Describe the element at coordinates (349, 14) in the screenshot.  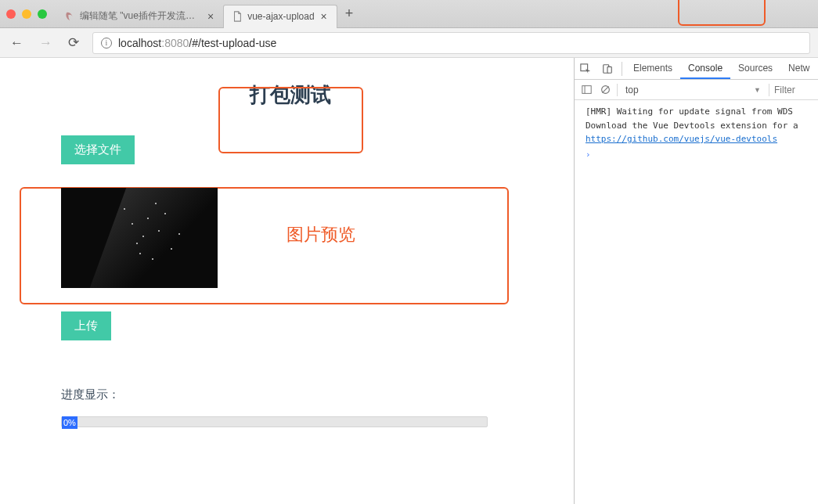
I see `new-tab-button: +` at that location.